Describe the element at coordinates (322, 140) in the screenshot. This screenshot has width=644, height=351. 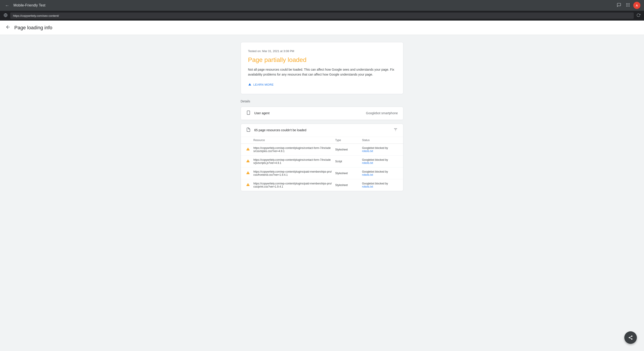
I see `resources-table-header: Resource Type Status` at that location.